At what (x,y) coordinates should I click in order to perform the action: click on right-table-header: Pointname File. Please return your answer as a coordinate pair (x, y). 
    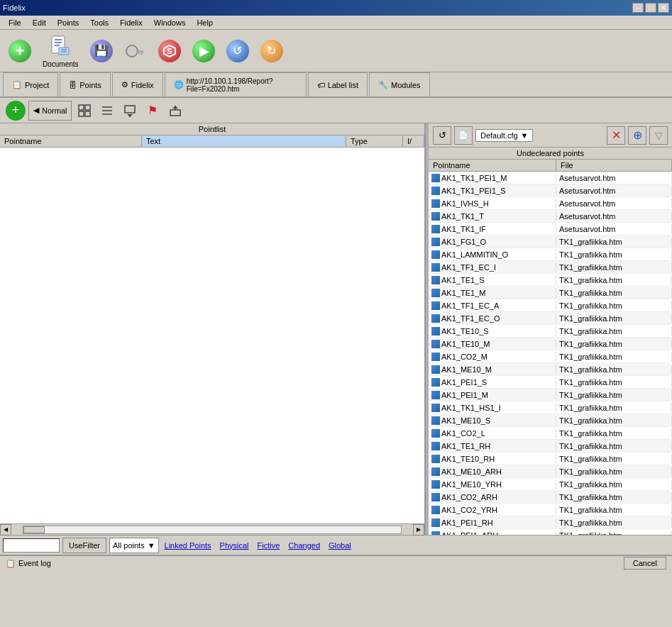
    Looking at the image, I should click on (551, 166).